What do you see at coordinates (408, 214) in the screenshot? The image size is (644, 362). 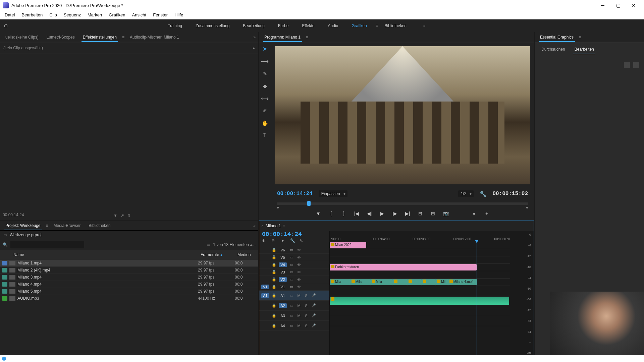 I see `go-to-out-icon: ▶|` at bounding box center [408, 214].